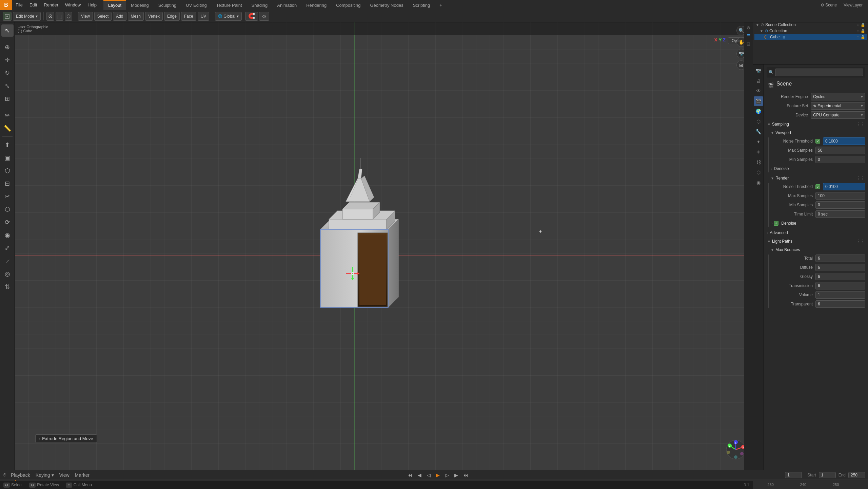 The height and width of the screenshot is (489, 868). I want to click on viewport-subsection: ▼ Viewport, so click(816, 133).